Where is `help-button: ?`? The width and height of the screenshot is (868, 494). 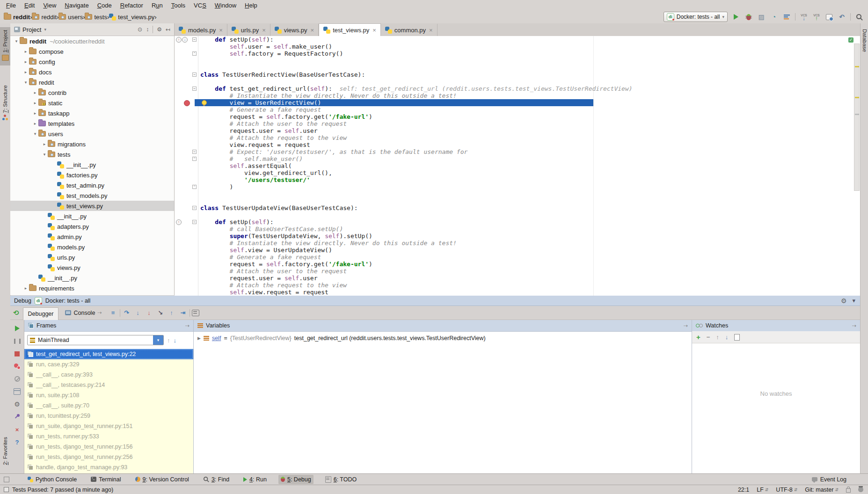
help-button: ? is located at coordinates (17, 442).